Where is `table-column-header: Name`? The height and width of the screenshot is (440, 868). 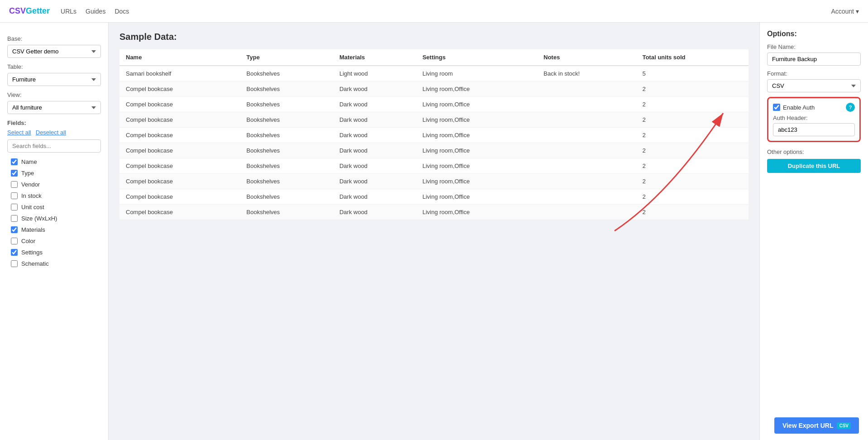
table-column-header: Name is located at coordinates (180, 57).